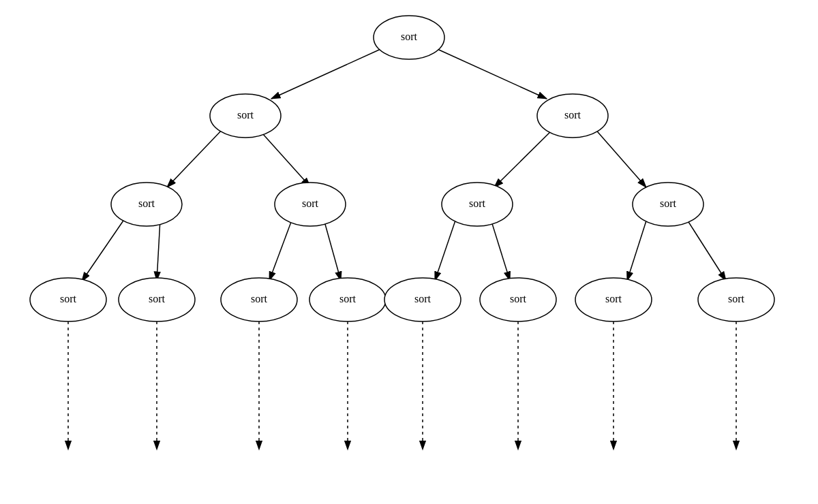 The height and width of the screenshot is (504, 818). I want to click on edge-r1-r2a, so click(525, 157).